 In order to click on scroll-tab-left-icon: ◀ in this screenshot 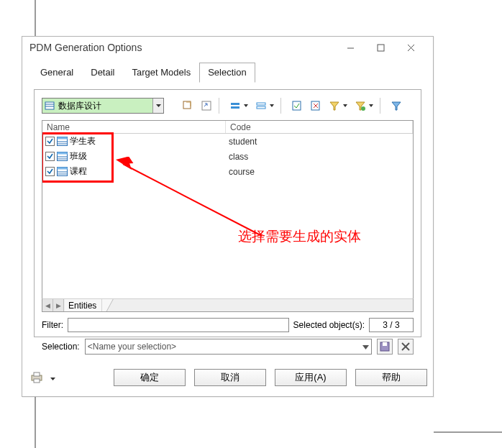, I will do `click(47, 305)`.